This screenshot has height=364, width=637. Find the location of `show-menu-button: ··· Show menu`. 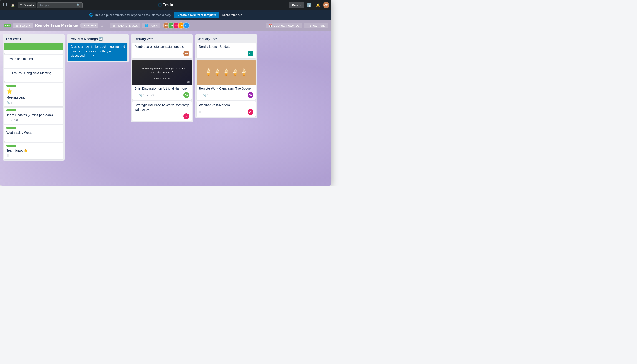

show-menu-button: ··· Show menu is located at coordinates (316, 26).